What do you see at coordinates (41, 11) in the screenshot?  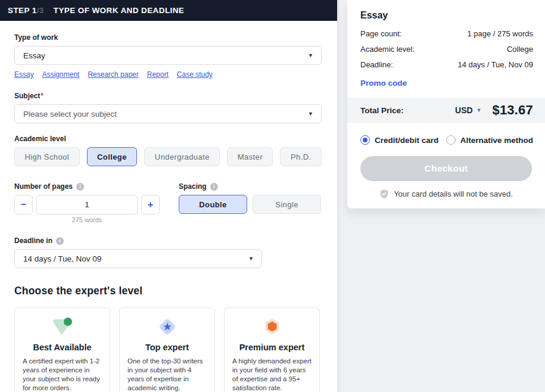 I see `step-total: /3` at bounding box center [41, 11].